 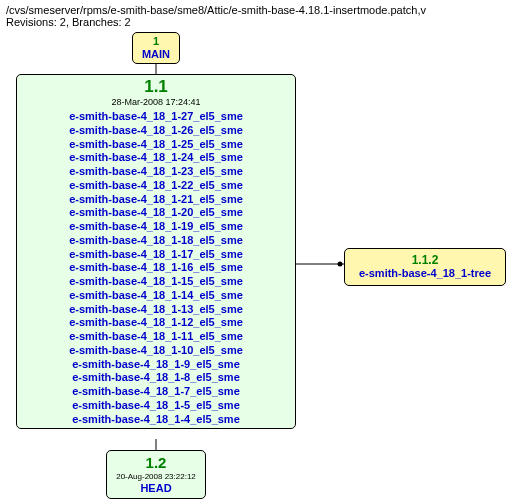 What do you see at coordinates (256, 15) in the screenshot?
I see `header: /cvs/smeserver/rpms/e-smith-base/sme8/At…` at bounding box center [256, 15].